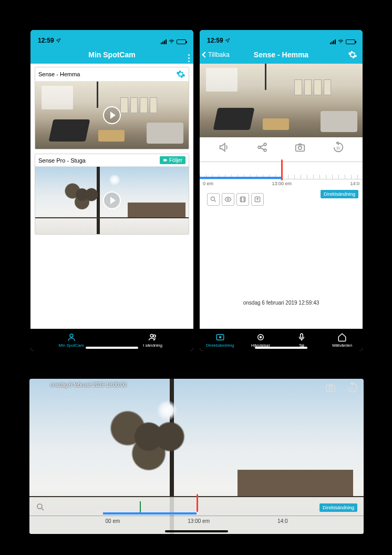 The height and width of the screenshot is (555, 392). What do you see at coordinates (342, 337) in the screenshot?
I see `home-icon` at bounding box center [342, 337].